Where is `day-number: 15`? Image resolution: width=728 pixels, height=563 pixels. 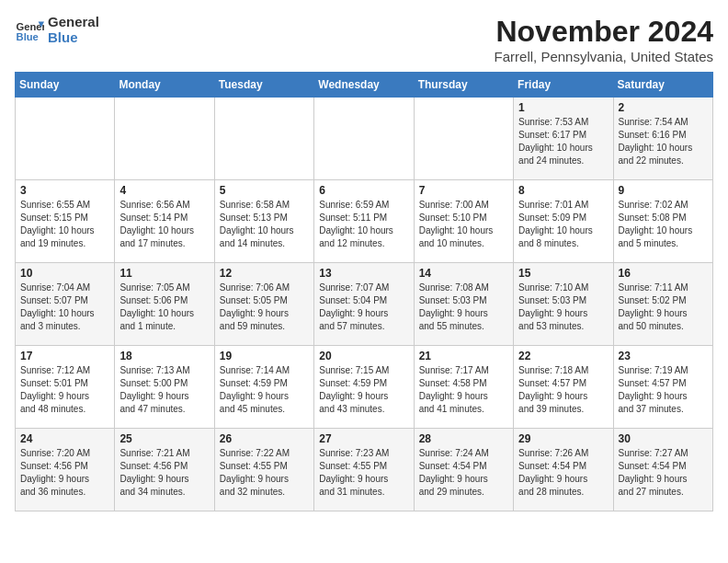 day-number: 15 is located at coordinates (563, 273).